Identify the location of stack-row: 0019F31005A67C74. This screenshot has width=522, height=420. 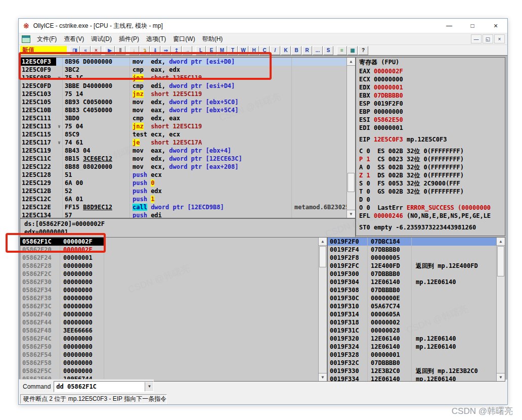
(412, 306).